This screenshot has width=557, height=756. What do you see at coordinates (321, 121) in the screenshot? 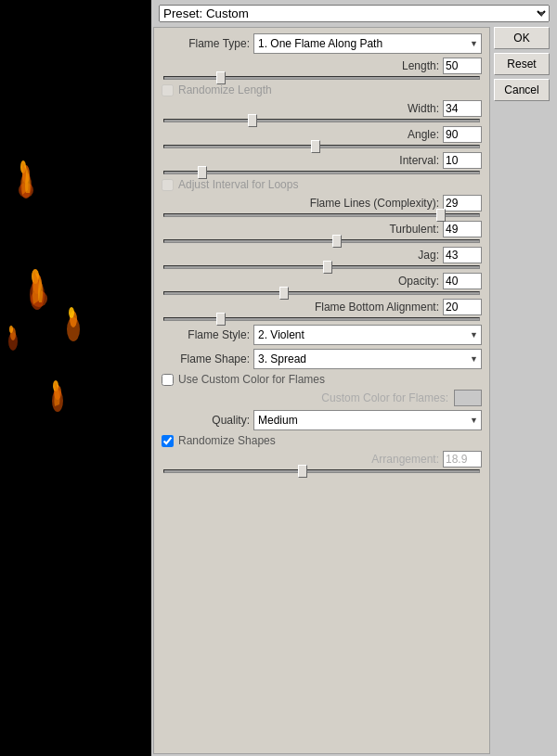
I see `width-slider-track` at bounding box center [321, 121].